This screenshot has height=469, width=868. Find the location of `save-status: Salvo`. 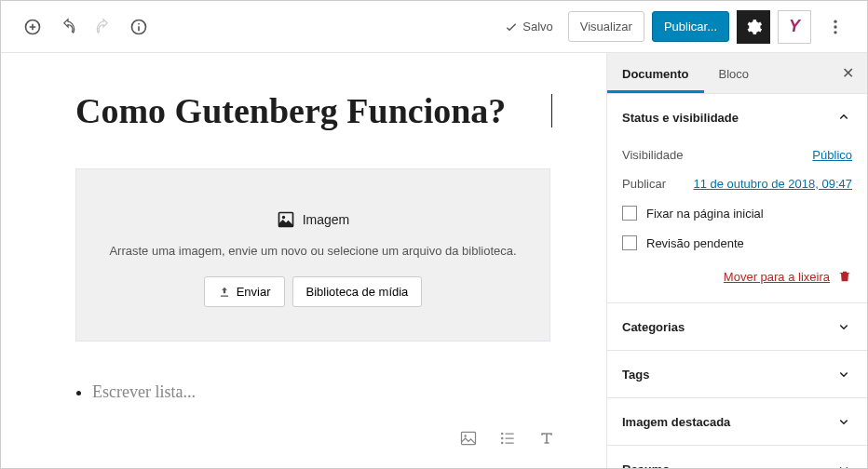

save-status: Salvo is located at coordinates (529, 27).